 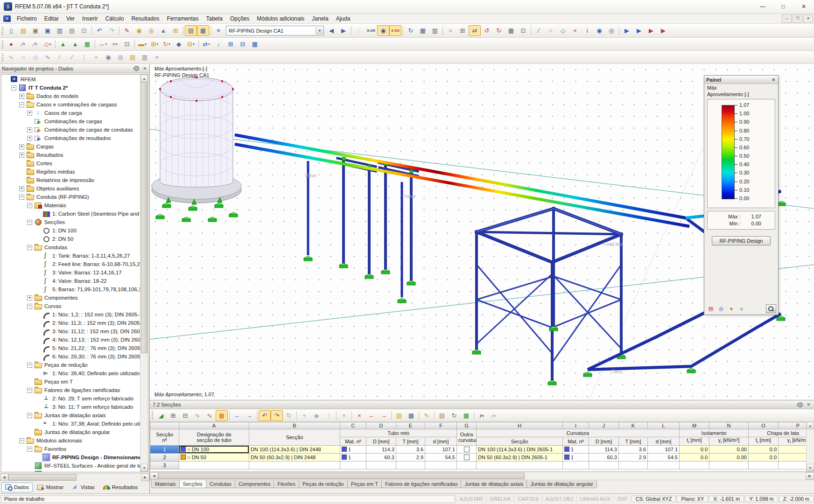 I want to click on loadcase-combo: RF-PIPING Design CA1▼, so click(x=275, y=31).